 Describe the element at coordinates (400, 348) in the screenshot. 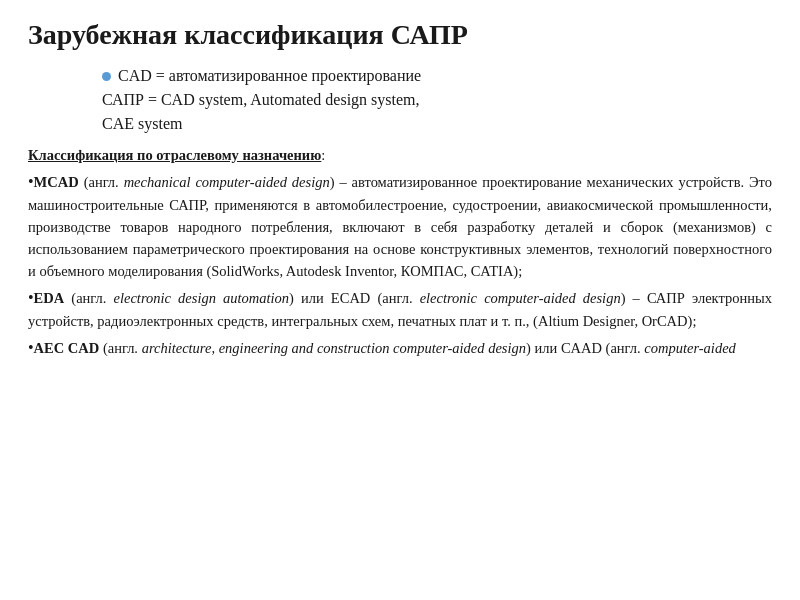

I see `aec-paragraph: •AEC CAD (англ. architecture, engineerin…` at that location.